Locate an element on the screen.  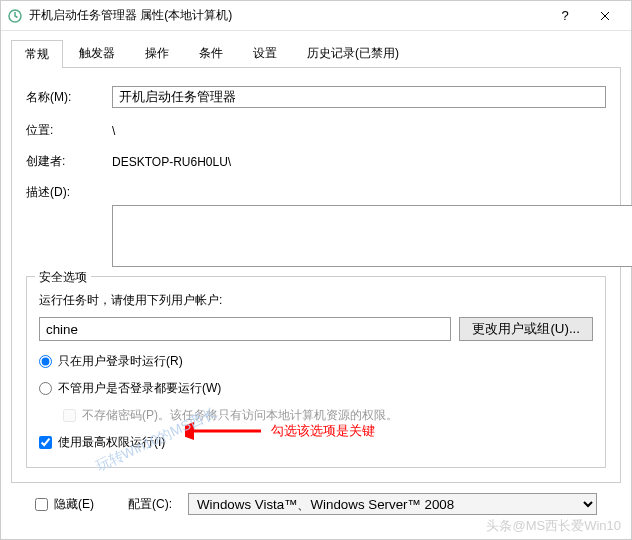
location-value: \ is located at coordinates (359, 131).